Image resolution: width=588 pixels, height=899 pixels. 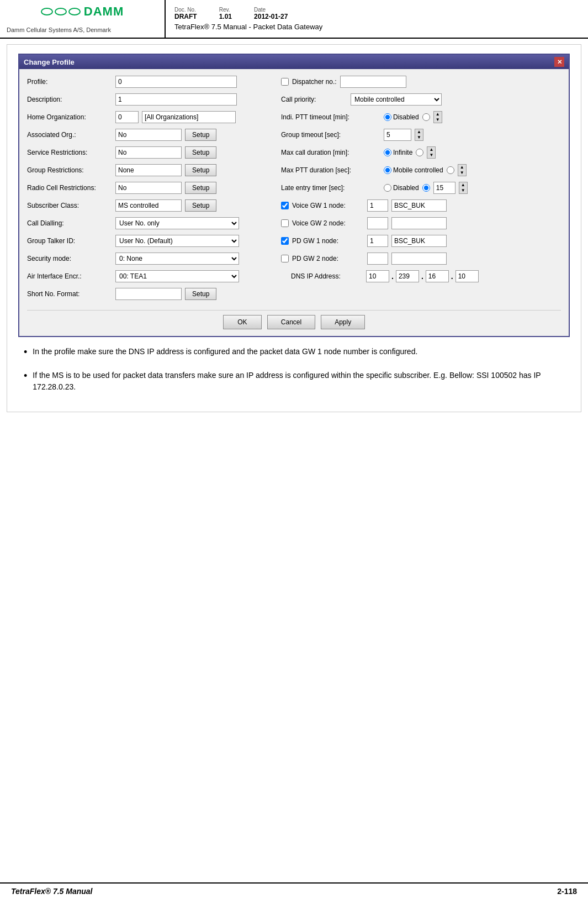 I want to click on max-ptt-down: ▼, so click(x=462, y=173).